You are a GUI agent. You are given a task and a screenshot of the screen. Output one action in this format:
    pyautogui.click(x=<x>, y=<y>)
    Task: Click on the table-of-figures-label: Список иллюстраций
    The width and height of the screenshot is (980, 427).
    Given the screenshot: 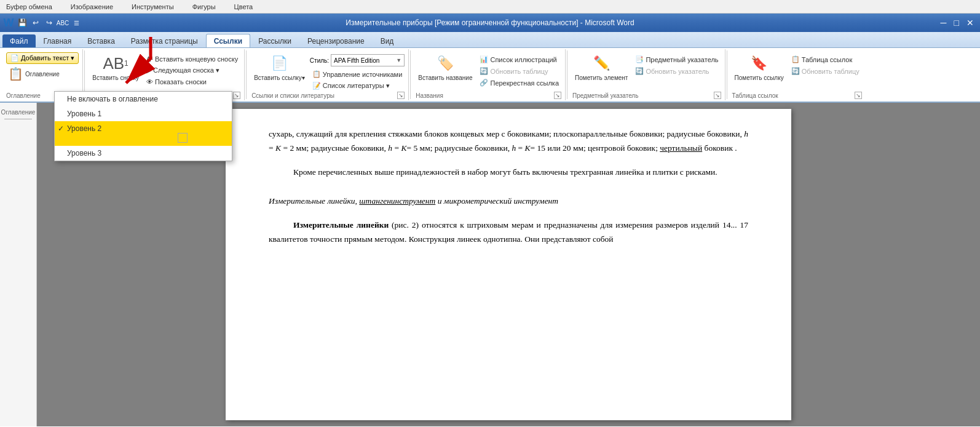 What is the action you would take?
    pyautogui.click(x=523, y=60)
    